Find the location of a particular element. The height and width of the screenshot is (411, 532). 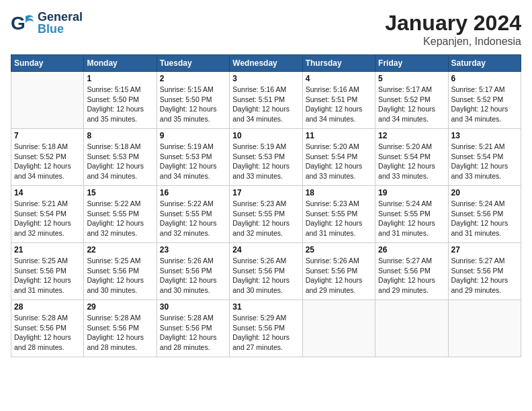

day-number: 24 is located at coordinates (266, 250).